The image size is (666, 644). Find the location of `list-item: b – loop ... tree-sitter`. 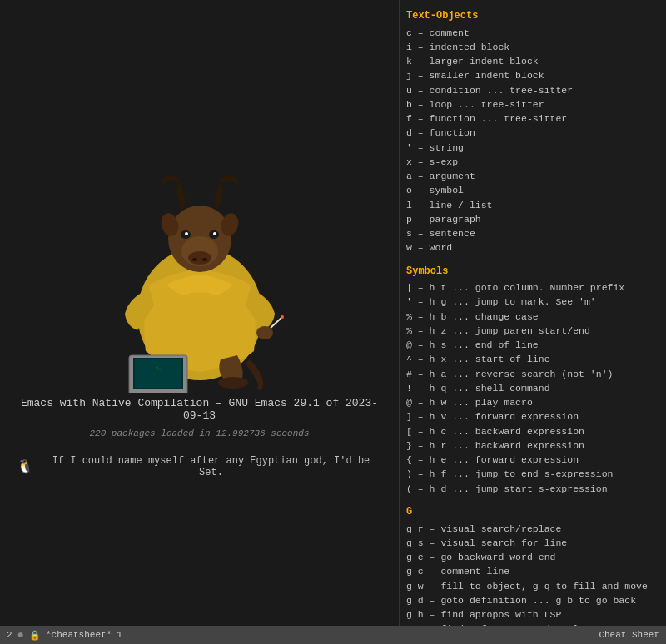

list-item: b – loop ... tree-sitter is located at coordinates (533, 105).